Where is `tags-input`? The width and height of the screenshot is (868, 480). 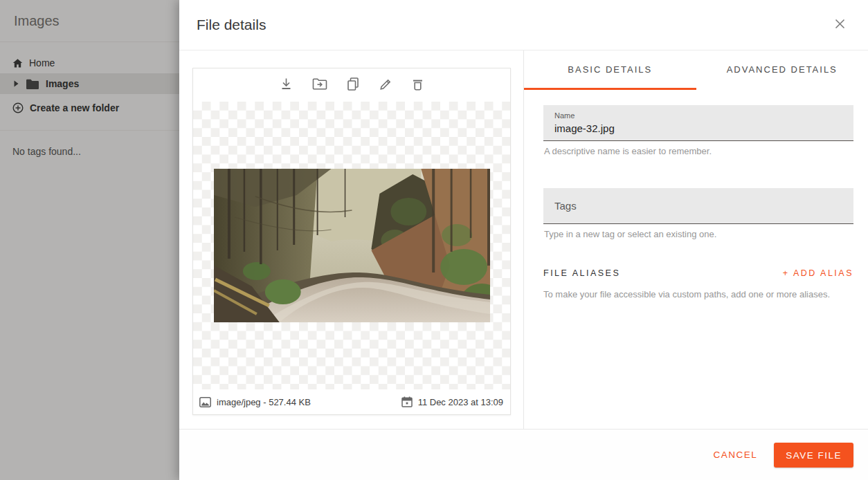
tags-input is located at coordinates (698, 206).